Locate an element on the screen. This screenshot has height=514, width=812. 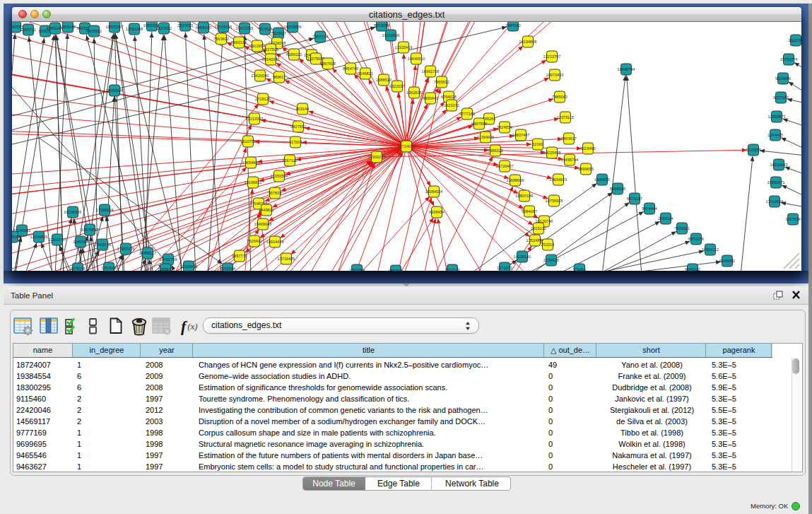
svg-text: 7663822 is located at coordinates (221, 39).